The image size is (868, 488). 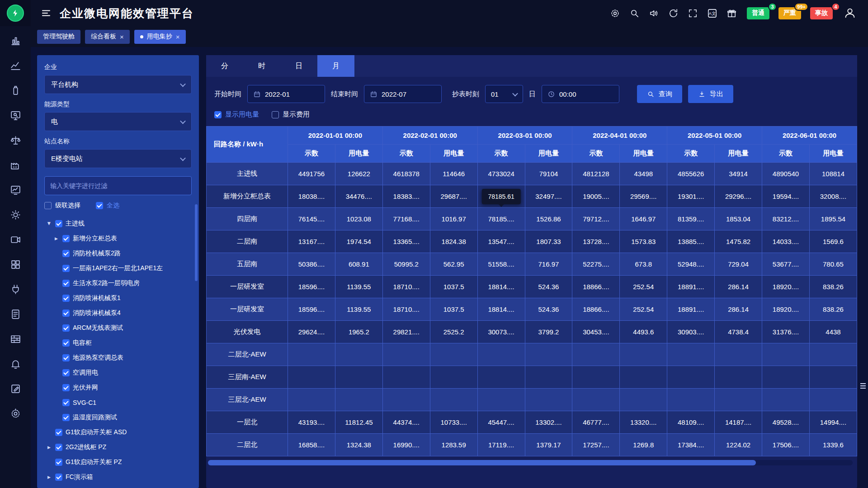 What do you see at coordinates (850, 13) in the screenshot?
I see `user-icon` at bounding box center [850, 13].